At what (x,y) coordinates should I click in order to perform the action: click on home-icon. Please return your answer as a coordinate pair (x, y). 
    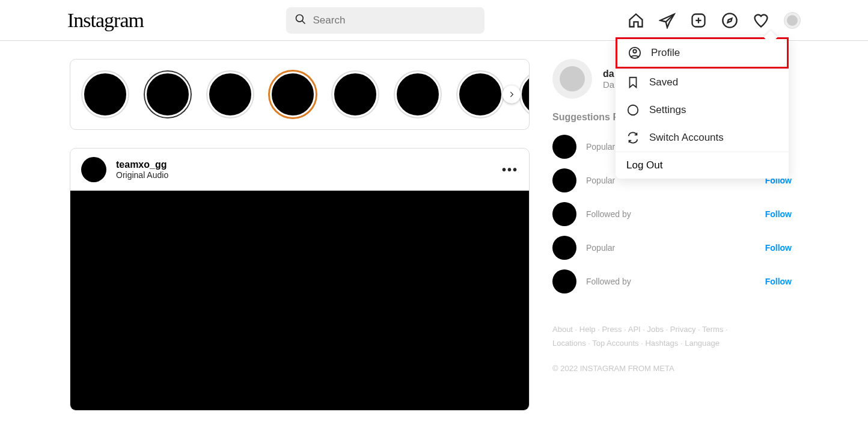
    Looking at the image, I should click on (636, 20).